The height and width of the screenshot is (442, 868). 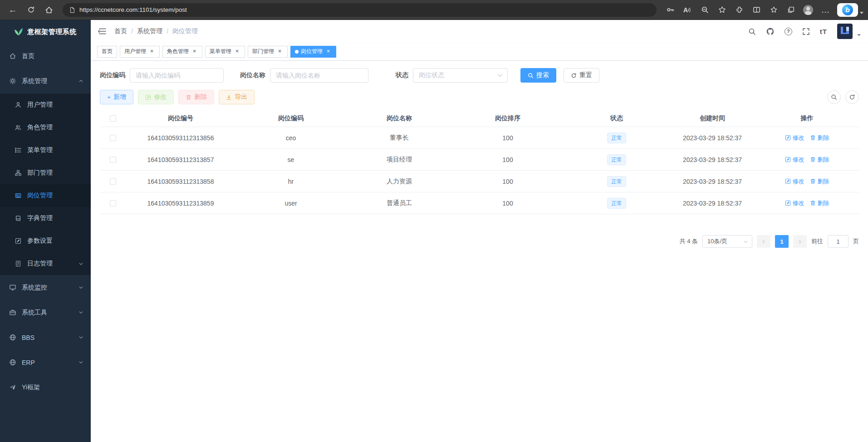 What do you see at coordinates (800, 241) in the screenshot?
I see `next-page-button: ›` at bounding box center [800, 241].